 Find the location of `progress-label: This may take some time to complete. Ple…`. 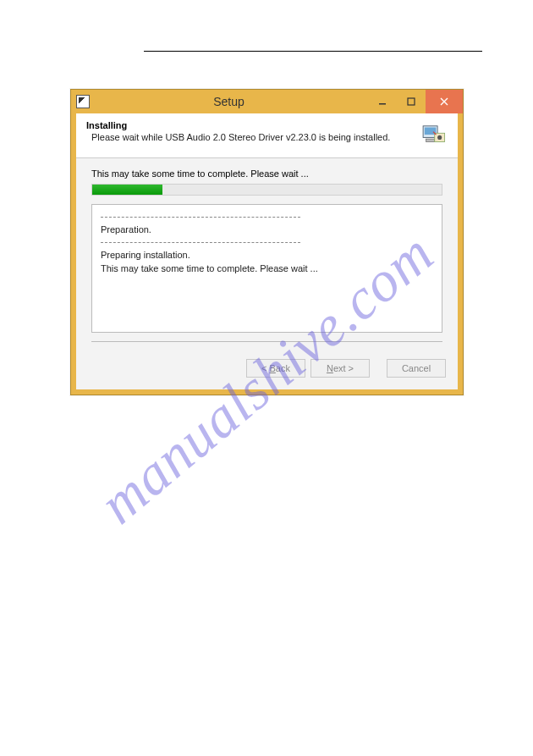

progress-label: This may take some time to complete. Ple… is located at coordinates (267, 174).